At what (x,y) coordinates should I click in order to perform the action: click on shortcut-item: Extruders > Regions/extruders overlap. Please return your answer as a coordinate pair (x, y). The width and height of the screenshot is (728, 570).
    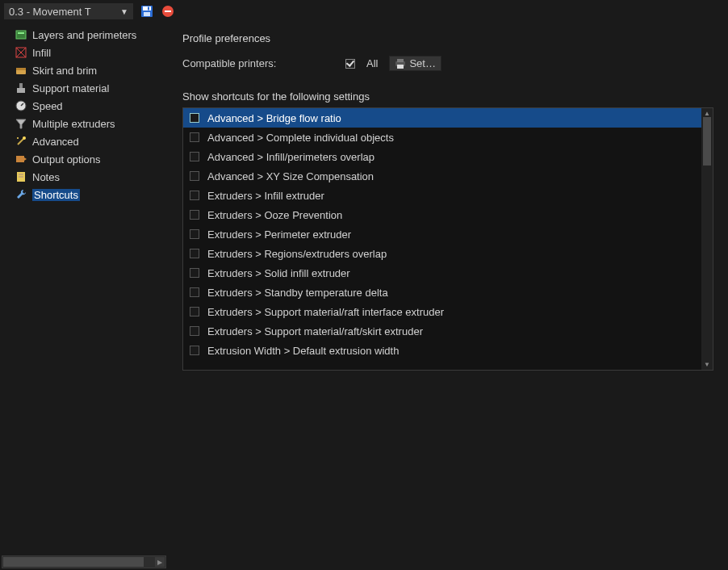
    Looking at the image, I should click on (442, 254).